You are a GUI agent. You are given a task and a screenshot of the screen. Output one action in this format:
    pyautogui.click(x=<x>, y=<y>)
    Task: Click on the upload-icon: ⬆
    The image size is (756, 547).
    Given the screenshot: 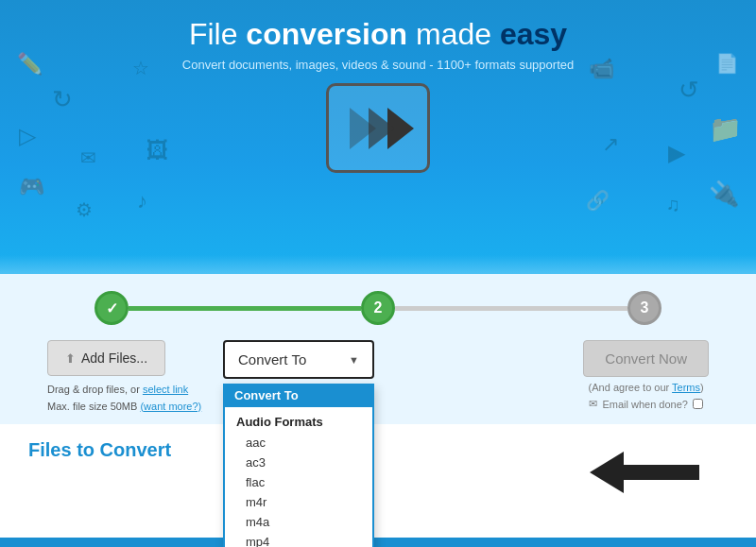 What is the action you would take?
    pyautogui.click(x=70, y=359)
    